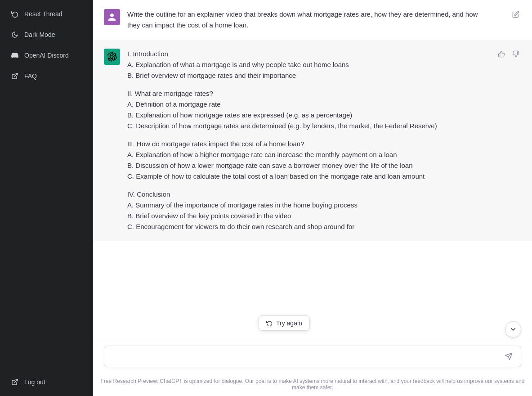 The image size is (532, 396). Describe the element at coordinates (47, 76) in the screenshot. I see `sidebar-item-faq: FAQ` at that location.